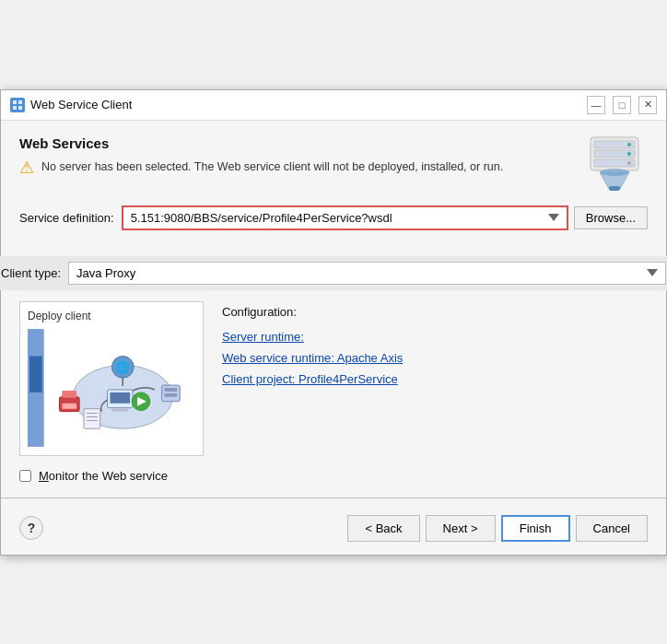  Describe the element at coordinates (262, 169) in the screenshot. I see `warning-box: ⚠ No server has been selected. The Web s…` at that location.